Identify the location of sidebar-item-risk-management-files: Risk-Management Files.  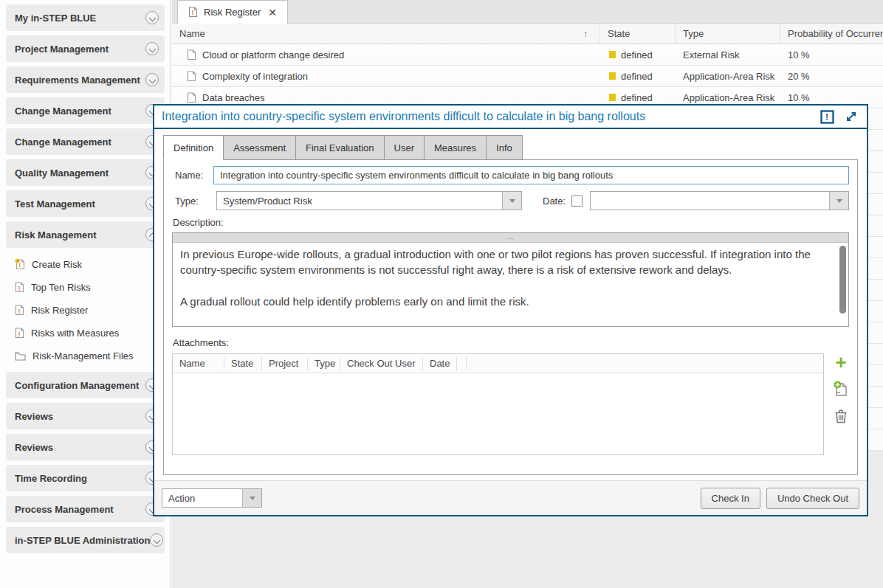
(86, 356).